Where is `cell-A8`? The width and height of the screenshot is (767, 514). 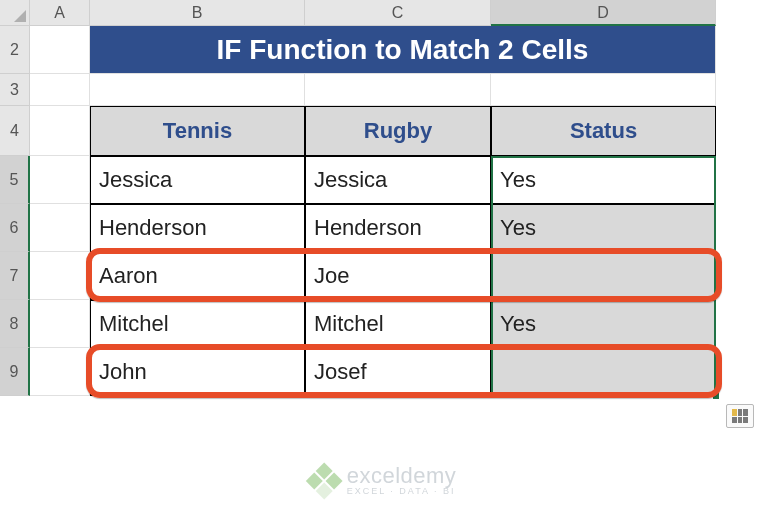 cell-A8 is located at coordinates (60, 324).